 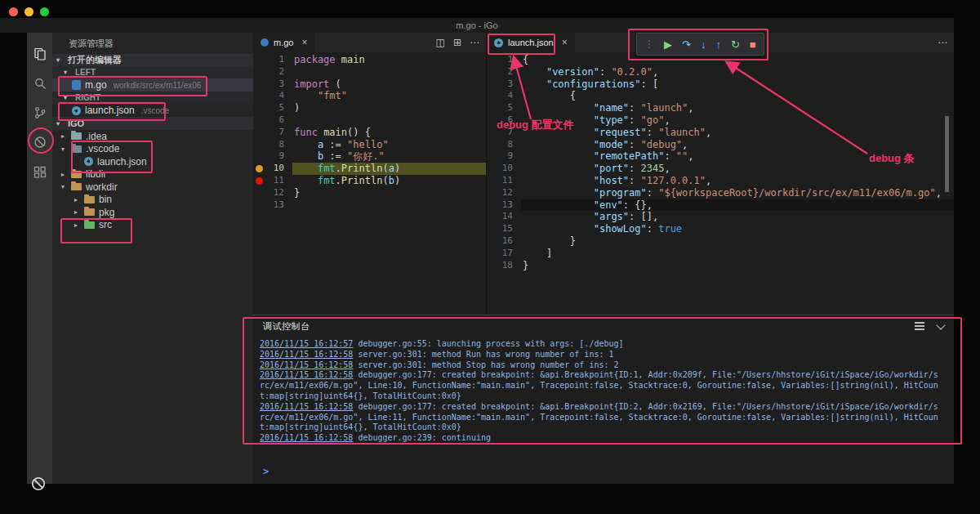 I want to click on drag-grip-icon: ⋮, so click(x=649, y=44).